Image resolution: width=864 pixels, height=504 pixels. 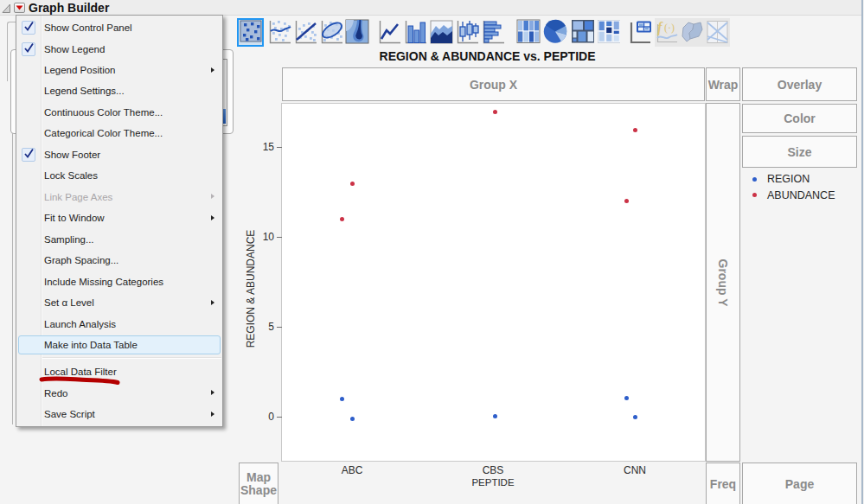 I want to click on svg-text: f, so click(x=661, y=28).